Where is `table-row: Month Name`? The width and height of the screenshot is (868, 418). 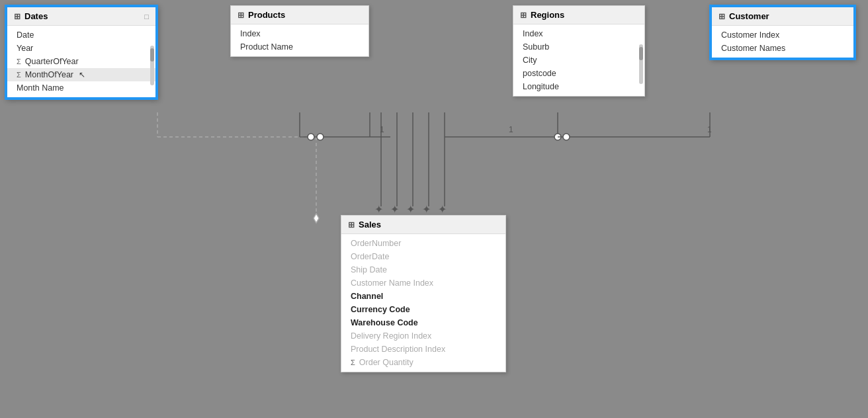 table-row: Month Name is located at coordinates (81, 88).